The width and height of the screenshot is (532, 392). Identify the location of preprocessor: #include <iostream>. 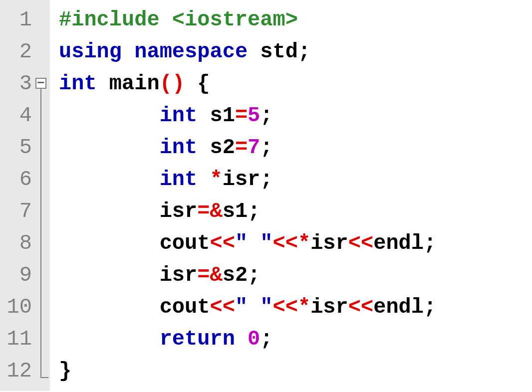
(179, 20).